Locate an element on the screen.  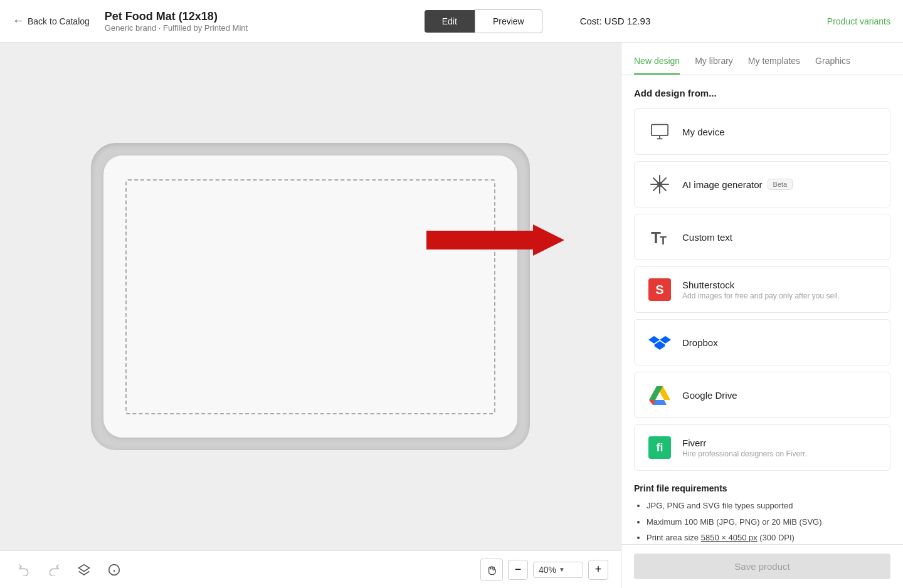
print-requirements: Print file requirements JPG, PNG and SVG… is located at coordinates (763, 514).